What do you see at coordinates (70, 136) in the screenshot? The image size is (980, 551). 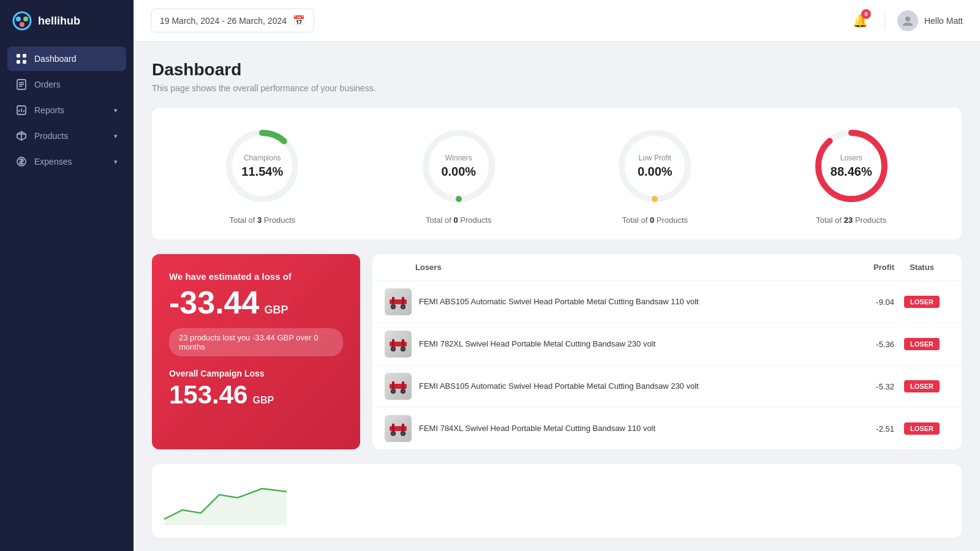 I see `sidebar-item-products-label: Products` at bounding box center [70, 136].